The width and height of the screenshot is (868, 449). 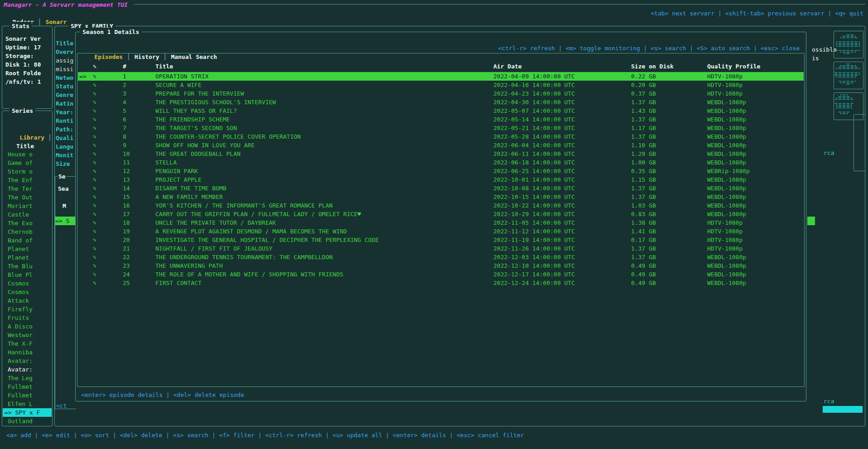 I want to click on series-item: Westwor, so click(x=27, y=335).